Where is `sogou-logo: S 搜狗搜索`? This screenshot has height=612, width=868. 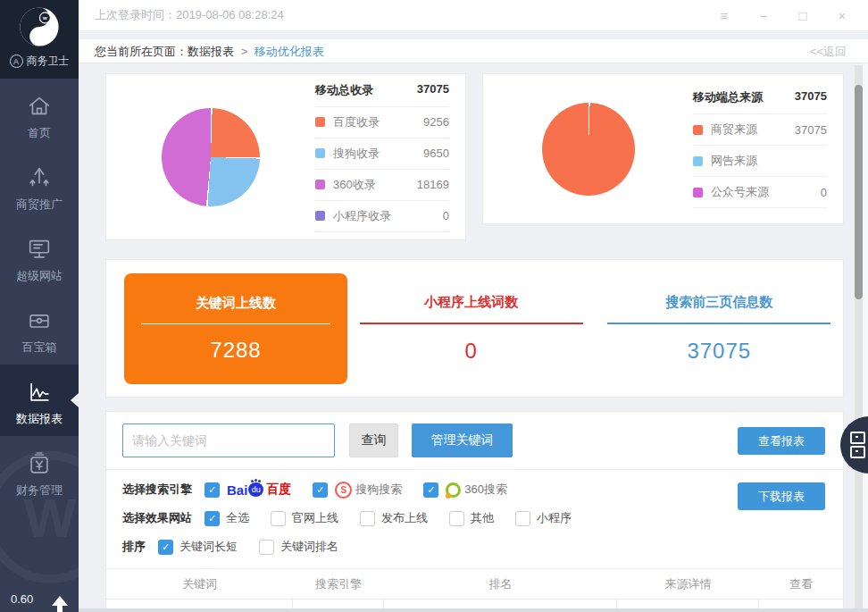
sogou-logo: S 搜狗搜索 is located at coordinates (368, 490).